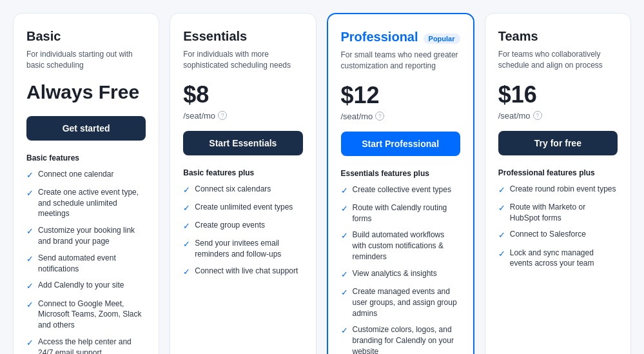  I want to click on feature-text: Build automated workflows with custom no…, so click(406, 246).